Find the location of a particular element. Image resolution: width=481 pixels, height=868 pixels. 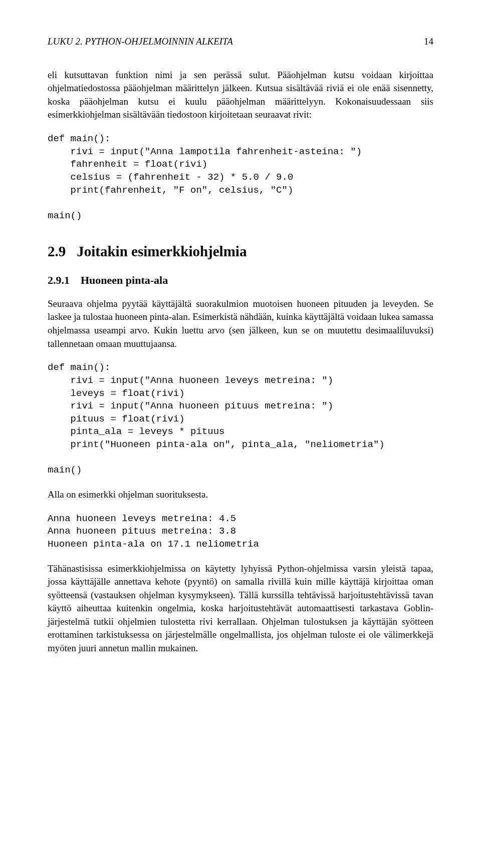

header-page-number: 14 is located at coordinates (429, 42).